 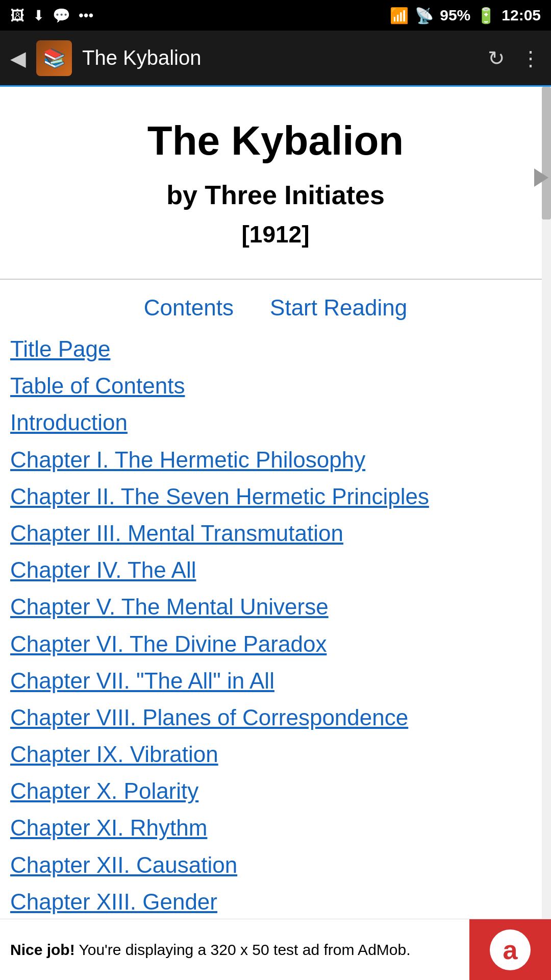 I want to click on toc-chapter-4: Chapter IV. The All, so click(x=276, y=570).